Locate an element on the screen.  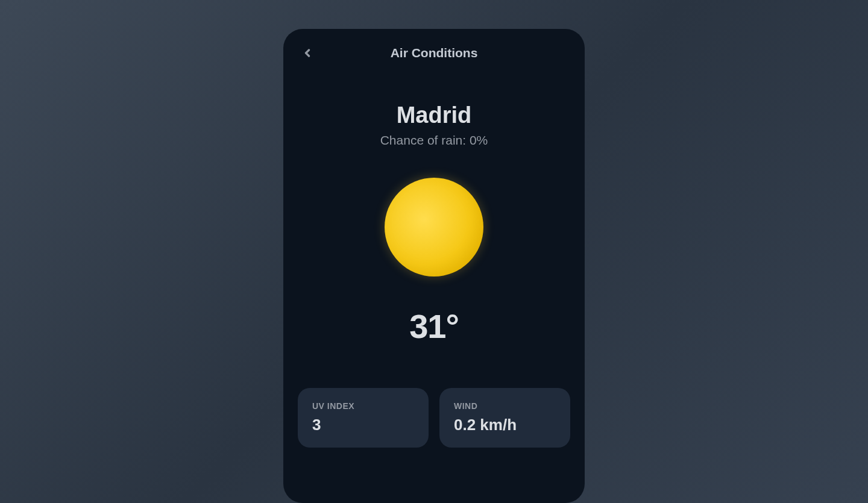
stat-value: 0.2 km/h is located at coordinates (505, 425).